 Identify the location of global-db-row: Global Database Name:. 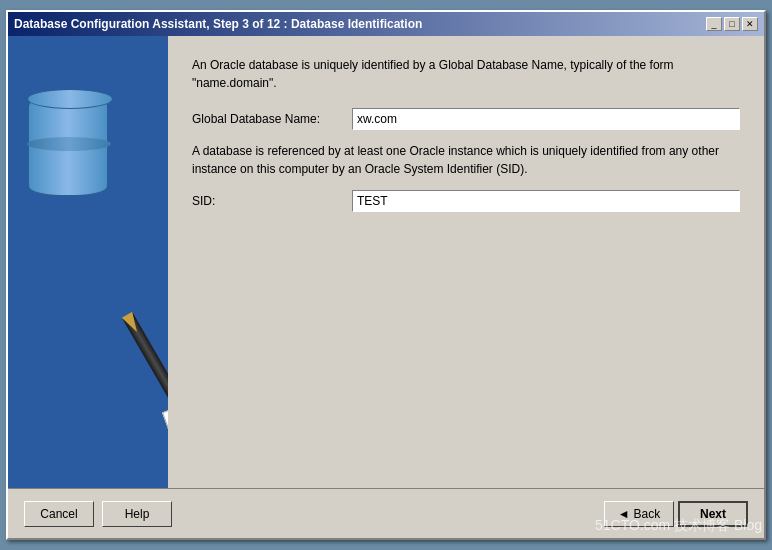
(466, 119).